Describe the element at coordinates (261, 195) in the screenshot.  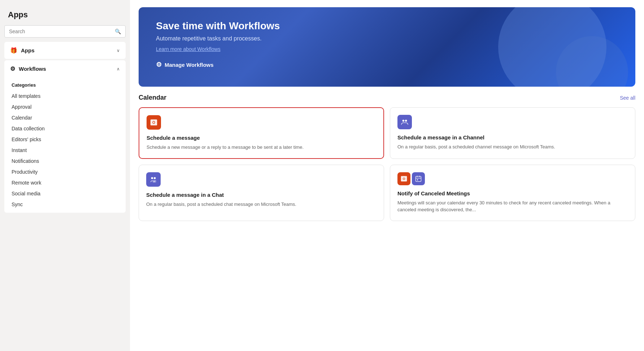
I see `card-schedule-chat-title: Schedule a message in a Chat` at that location.